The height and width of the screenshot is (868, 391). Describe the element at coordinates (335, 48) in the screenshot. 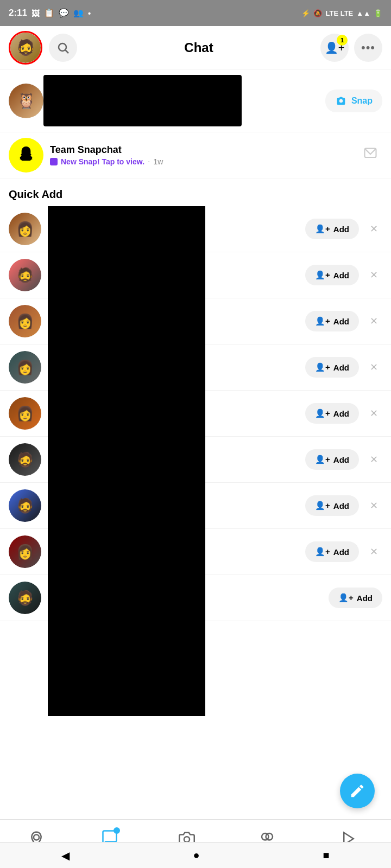

I see `add-friend-button: 👤+ 1` at that location.